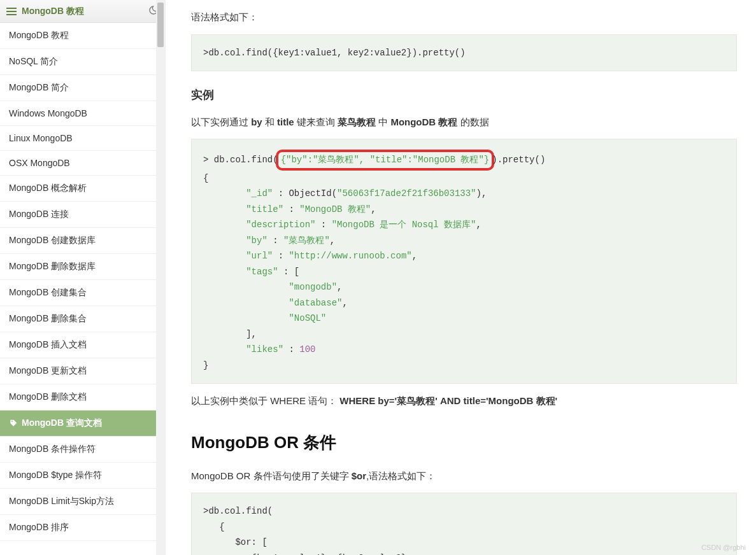 This screenshot has height=555, width=756. I want to click on sidebar-item-16: MongoDB 条件操作符, so click(83, 449).